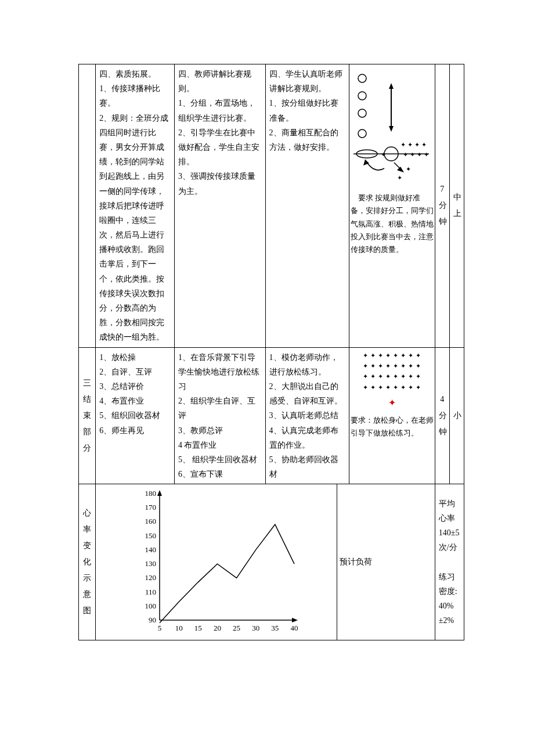 The width and height of the screenshot is (534, 756). Describe the element at coordinates (151, 507) in the screenshot. I see `svg-text: 170` at that location.